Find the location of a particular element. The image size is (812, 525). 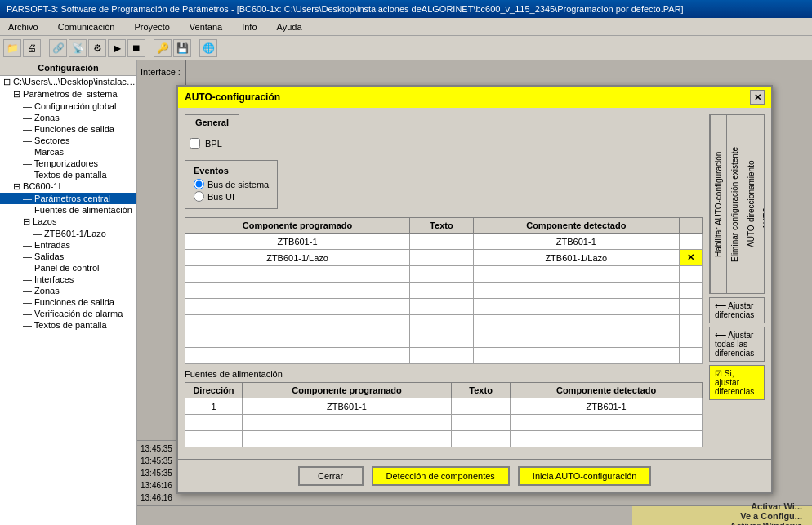

btn-eliminar: Eliminar configuración existente is located at coordinates (734, 204).